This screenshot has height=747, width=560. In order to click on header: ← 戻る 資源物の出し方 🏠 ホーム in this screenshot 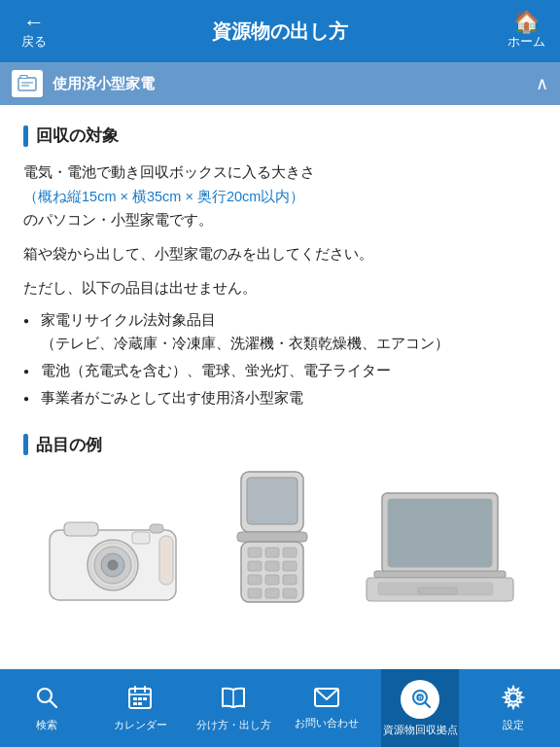, I will do `click(280, 31)`.